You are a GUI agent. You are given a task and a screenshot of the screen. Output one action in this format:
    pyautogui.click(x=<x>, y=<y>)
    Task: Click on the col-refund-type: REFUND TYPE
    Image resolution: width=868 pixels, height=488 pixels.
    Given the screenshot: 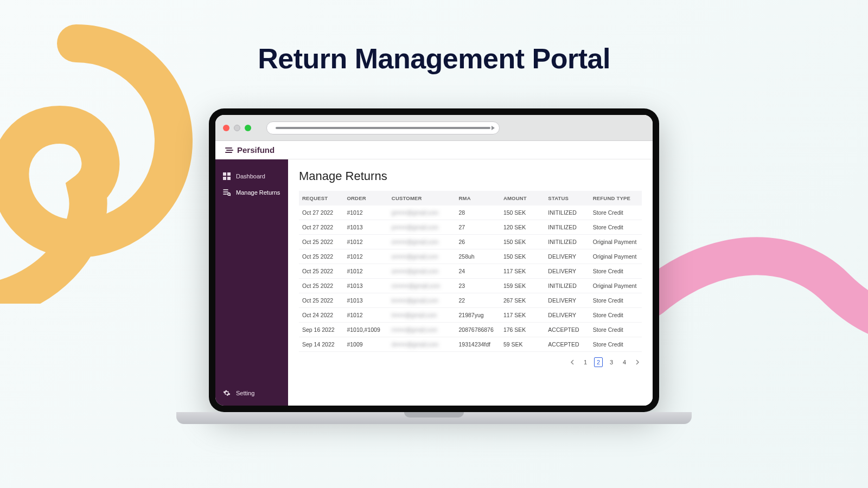 What is the action you would take?
    pyautogui.click(x=616, y=198)
    